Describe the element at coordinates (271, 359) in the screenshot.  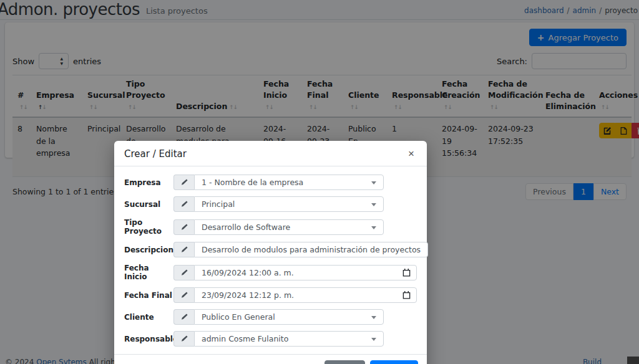
I see `modal-footer: Cerrar Guardar` at that location.